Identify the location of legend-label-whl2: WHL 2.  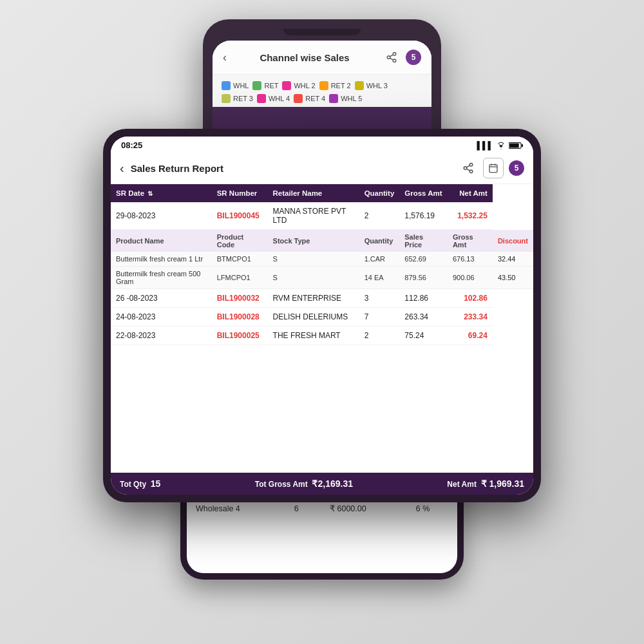
(304, 86).